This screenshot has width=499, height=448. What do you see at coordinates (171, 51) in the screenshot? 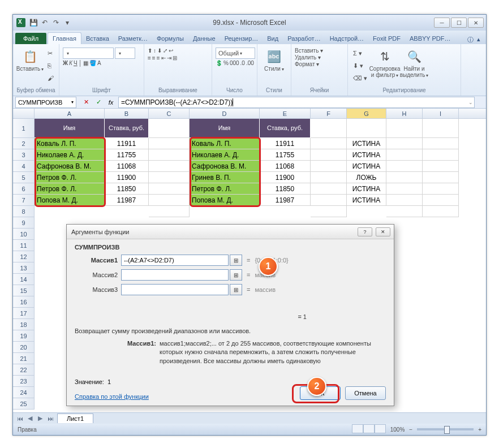
I see `wrap-icon: ↩` at bounding box center [171, 51].